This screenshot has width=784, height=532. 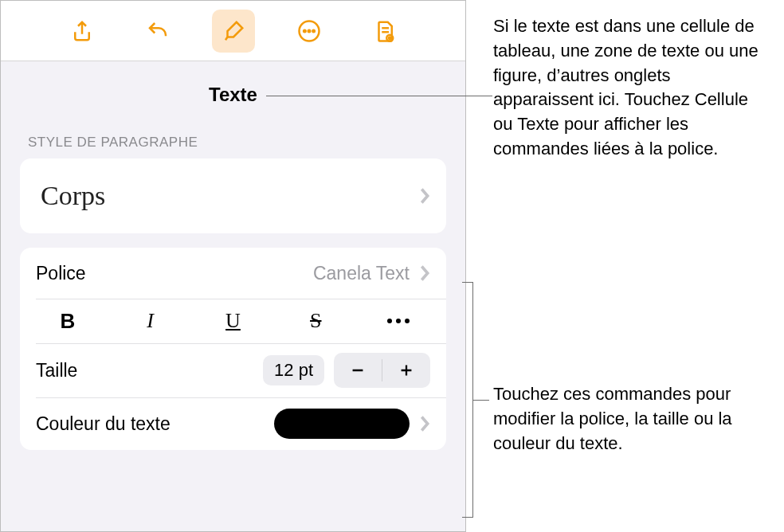 I want to click on plus-icon, so click(x=406, y=370).